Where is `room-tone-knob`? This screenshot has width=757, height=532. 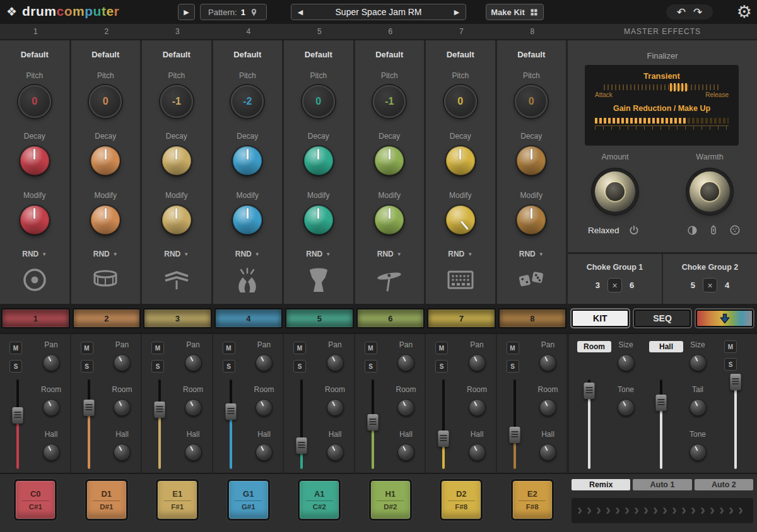
room-tone-knob is located at coordinates (626, 407).